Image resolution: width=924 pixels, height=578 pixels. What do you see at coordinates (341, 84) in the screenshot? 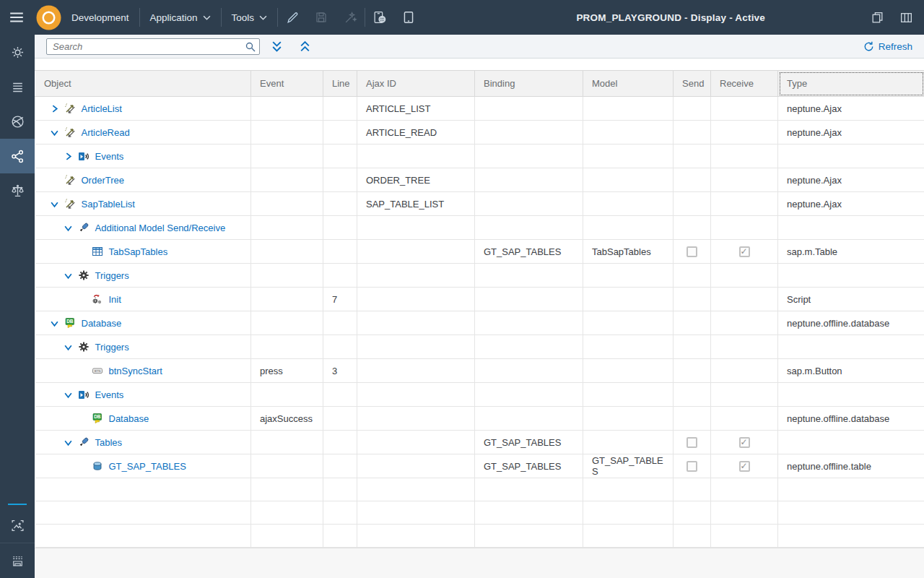
I see `column-header-line: Line` at bounding box center [341, 84].